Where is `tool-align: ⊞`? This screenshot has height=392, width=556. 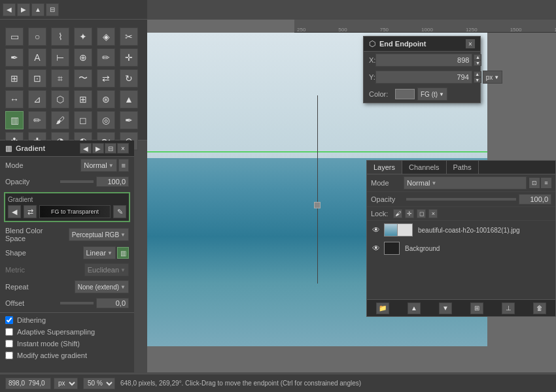
tool-align: ⊞ is located at coordinates (14, 78).